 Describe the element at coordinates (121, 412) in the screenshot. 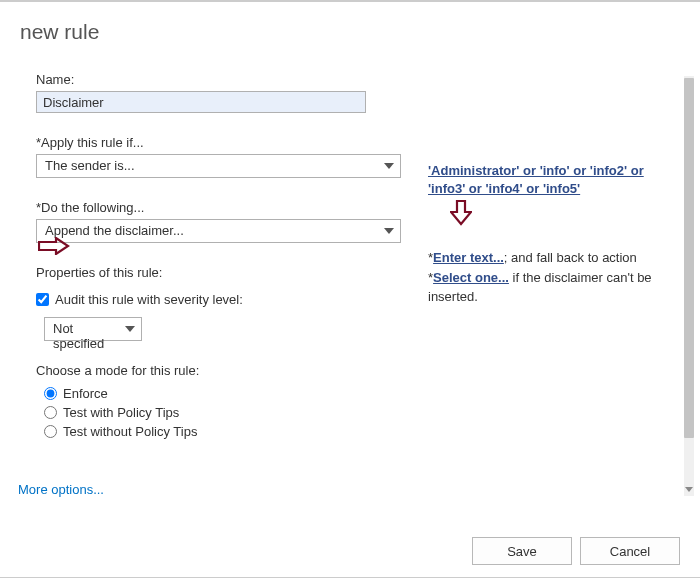

I see `mode-tips-label: Test with Policy Tips` at that location.